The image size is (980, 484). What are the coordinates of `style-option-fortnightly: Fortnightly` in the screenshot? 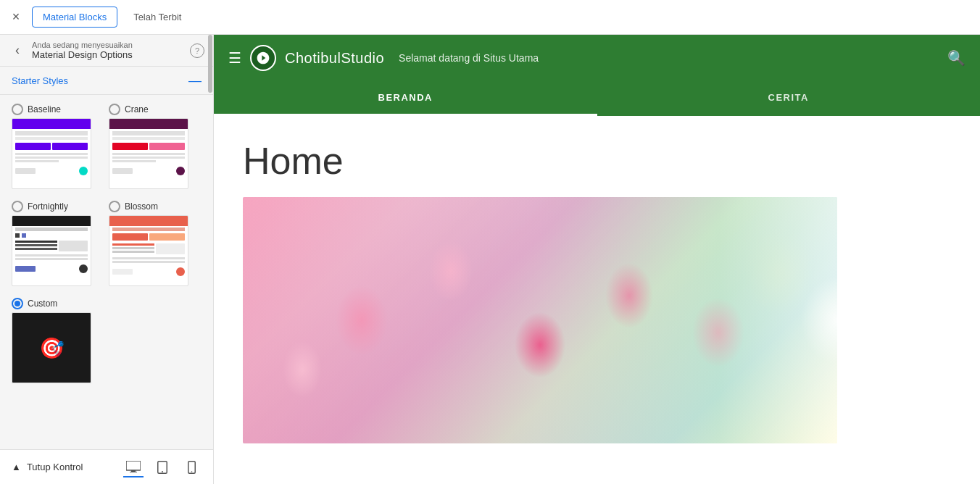 It's located at (51, 243).